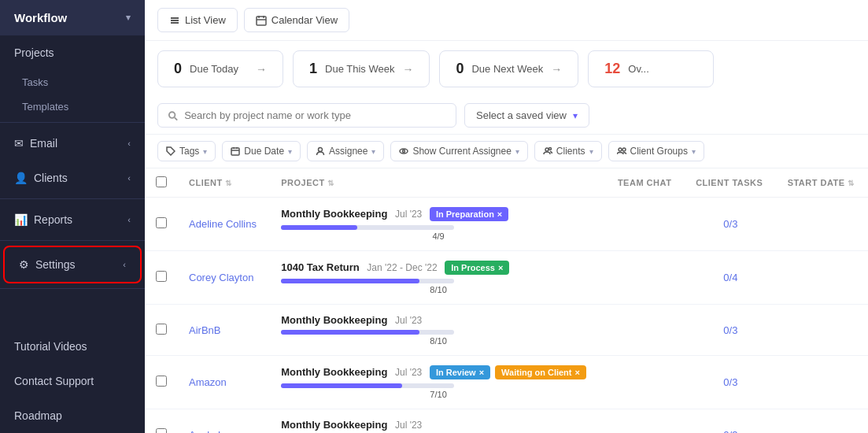  I want to click on cell-client-0: Adeline Collins, so click(223, 224).